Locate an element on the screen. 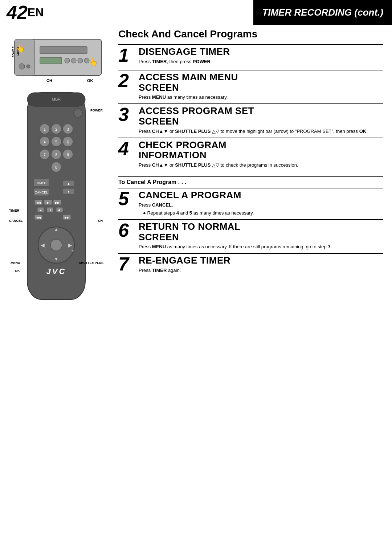 The height and width of the screenshot is (554, 392). step-7-heading: RE-ENGAGE TIMER is located at coordinates (261, 261).